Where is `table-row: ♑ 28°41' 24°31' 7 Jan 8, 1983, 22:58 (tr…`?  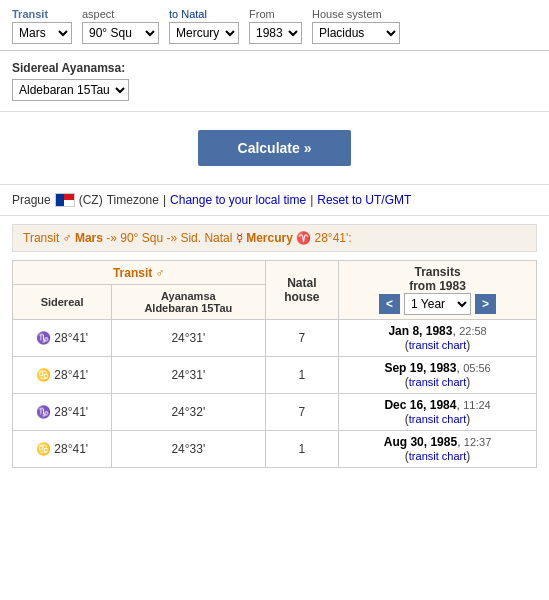
table-row: ♑ 28°41' 24°31' 7 Jan 8, 1983, 22:58 (tr… is located at coordinates (275, 338).